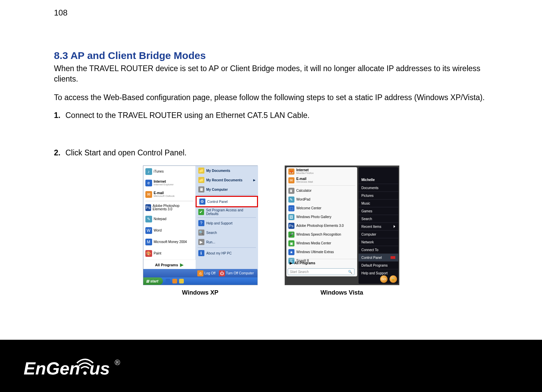 This screenshot has height=392, width=542. Describe the element at coordinates (378, 258) in the screenshot. I see `vista-control-panel-item: Control Panel` at that location.